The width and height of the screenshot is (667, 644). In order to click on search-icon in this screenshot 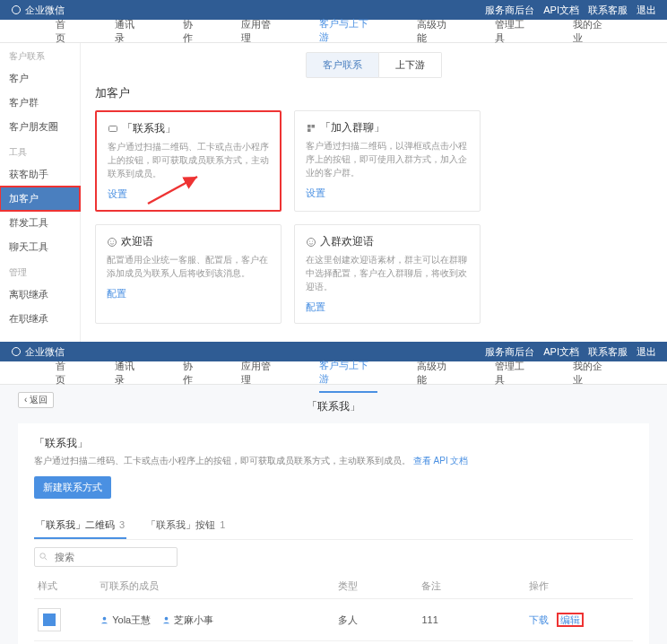, I will do `click(43, 556)`.